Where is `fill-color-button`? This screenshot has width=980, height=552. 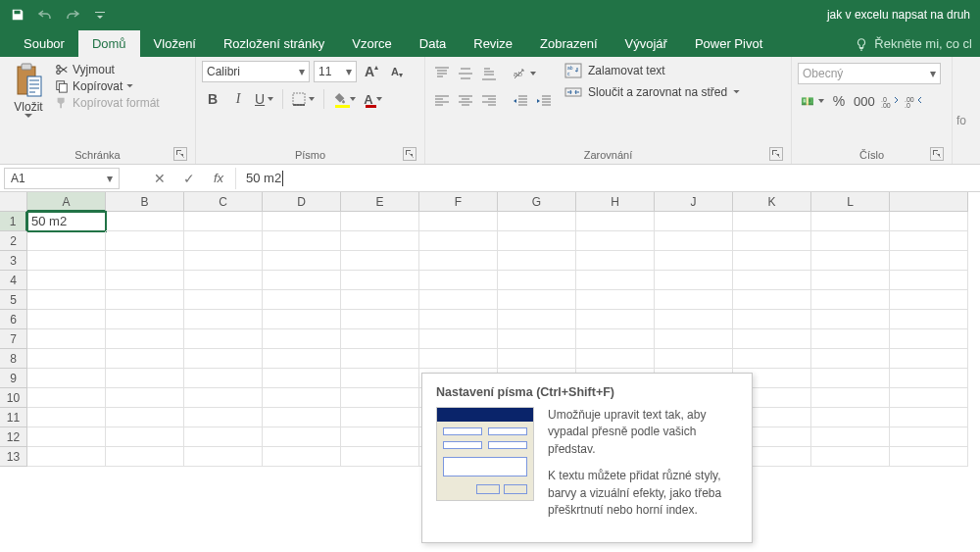 fill-color-button is located at coordinates (345, 99).